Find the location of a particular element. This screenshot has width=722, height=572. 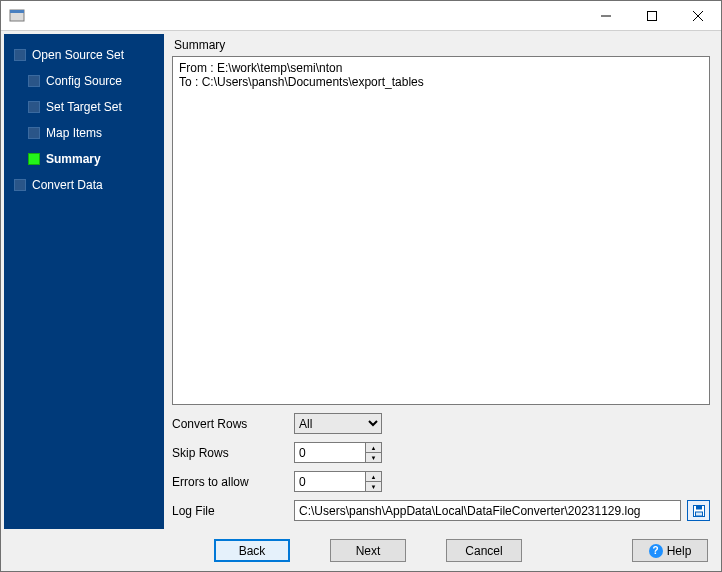

skip-rows-input is located at coordinates (330, 452).